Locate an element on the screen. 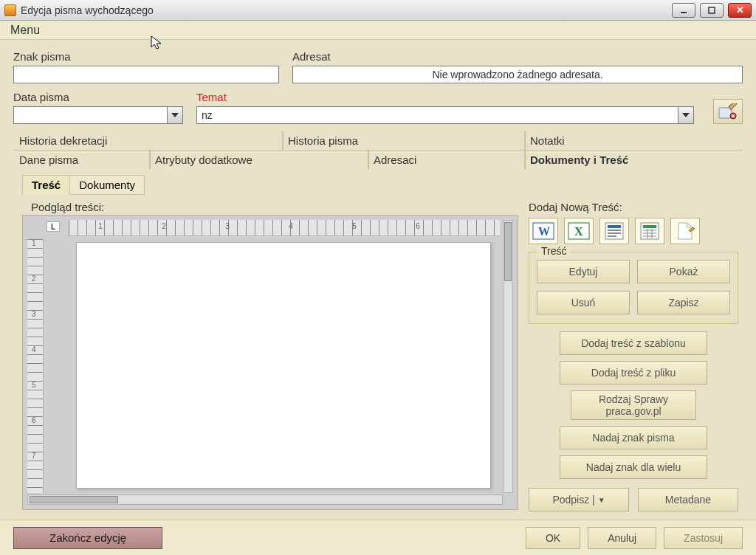  zapisz-button: Zapisz is located at coordinates (684, 303).